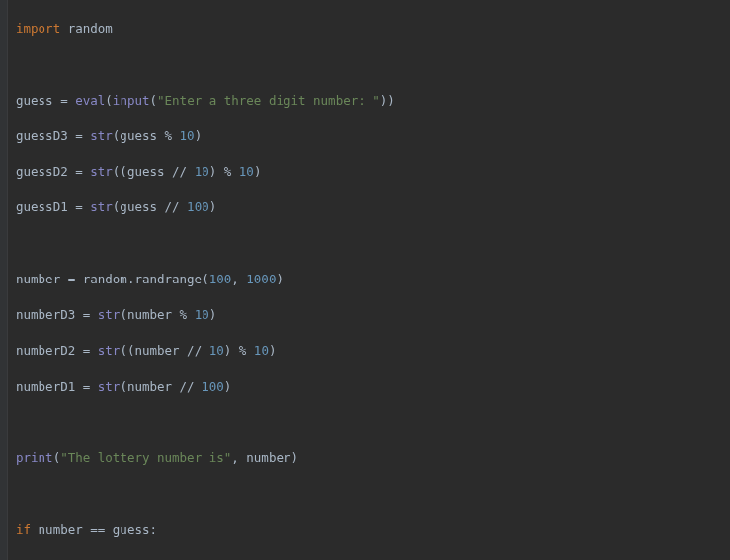  What do you see at coordinates (373, 207) in the screenshot?
I see `code-line: guessD1 = str(guess // 100)` at bounding box center [373, 207].